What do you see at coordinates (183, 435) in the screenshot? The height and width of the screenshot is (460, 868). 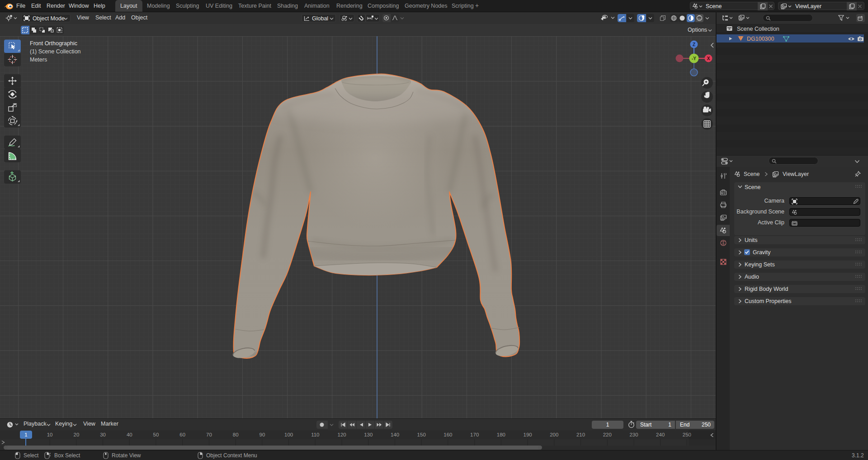 I see `svg-text: 60` at bounding box center [183, 435].